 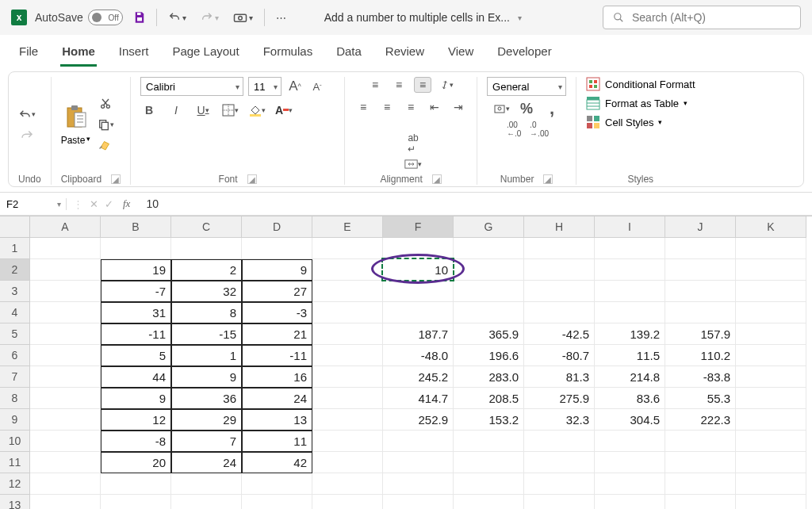 What do you see at coordinates (136, 463) in the screenshot?
I see `cell-B11: 20` at bounding box center [136, 463].